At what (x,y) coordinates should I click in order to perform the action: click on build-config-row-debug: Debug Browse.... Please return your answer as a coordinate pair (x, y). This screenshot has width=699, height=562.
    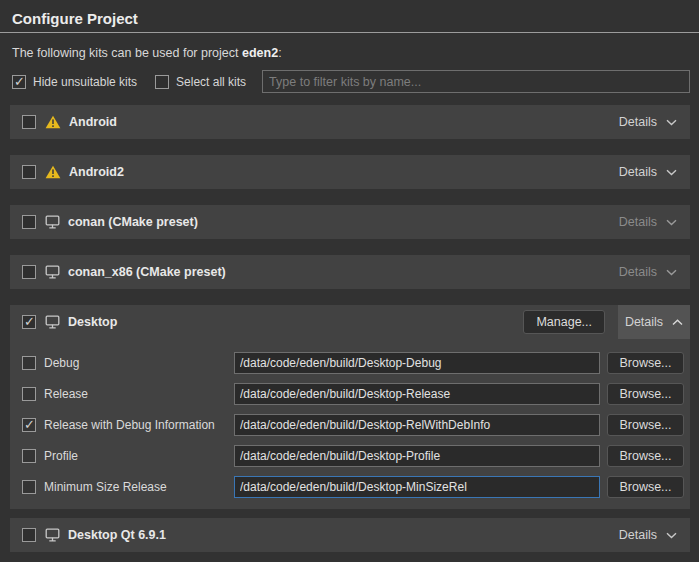
    Looking at the image, I should click on (353, 363).